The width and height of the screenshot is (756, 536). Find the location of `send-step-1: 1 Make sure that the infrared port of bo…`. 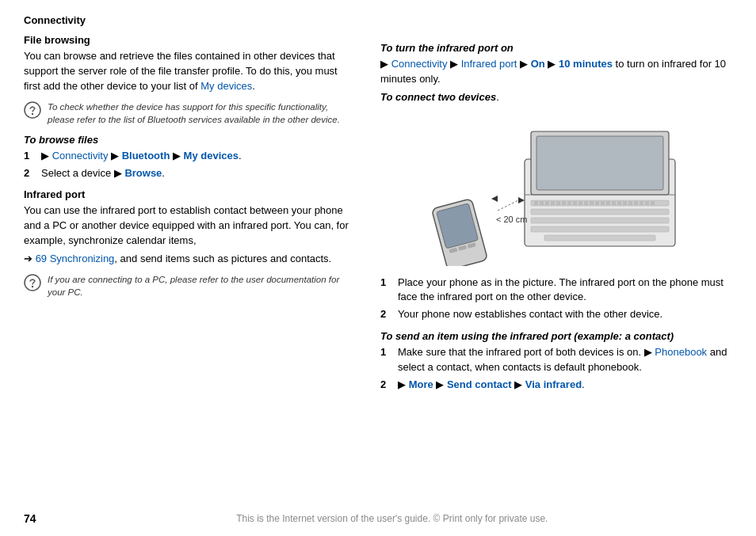

send-step-1: 1 Make sure that the infrared port of bo… is located at coordinates (556, 360).